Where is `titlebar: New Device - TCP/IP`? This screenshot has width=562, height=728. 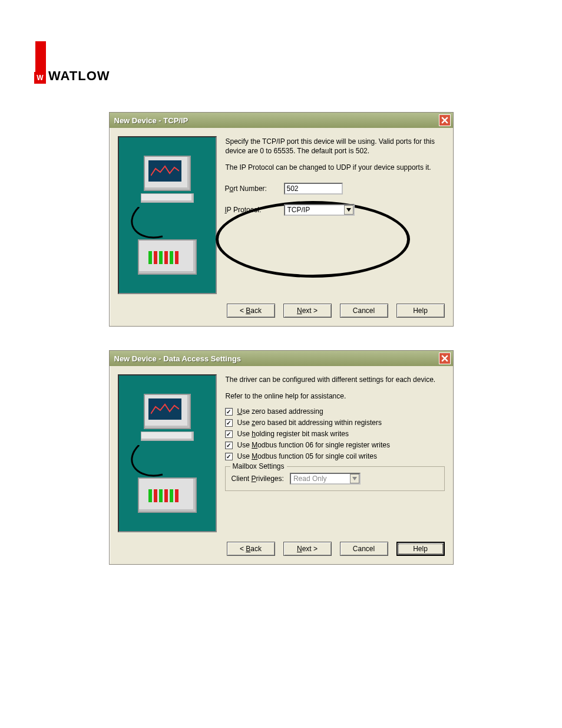
titlebar: New Device - TCP/IP is located at coordinates (282, 120).